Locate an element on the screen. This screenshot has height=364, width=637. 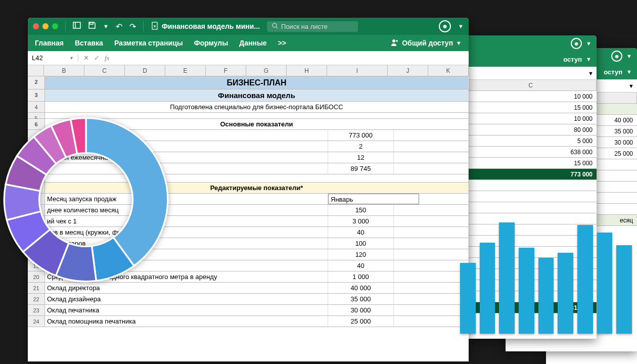
save-icon is located at coordinates (92, 26).